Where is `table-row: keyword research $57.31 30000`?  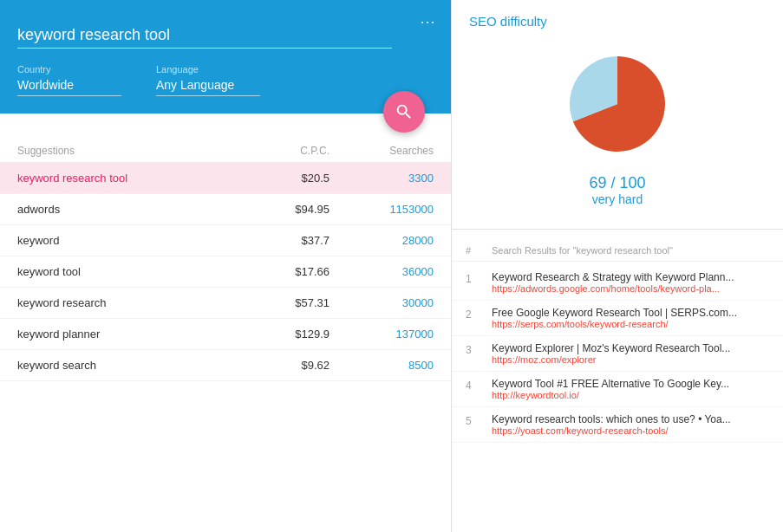 table-row: keyword research $57.31 30000 is located at coordinates (225, 303).